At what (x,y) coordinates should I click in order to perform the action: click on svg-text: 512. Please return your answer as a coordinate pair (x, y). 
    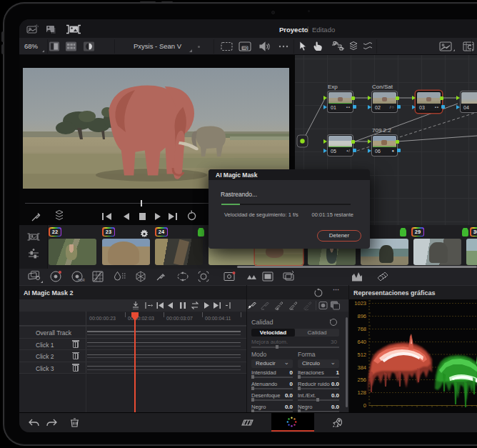
    Looking at the image, I should click on (361, 354).